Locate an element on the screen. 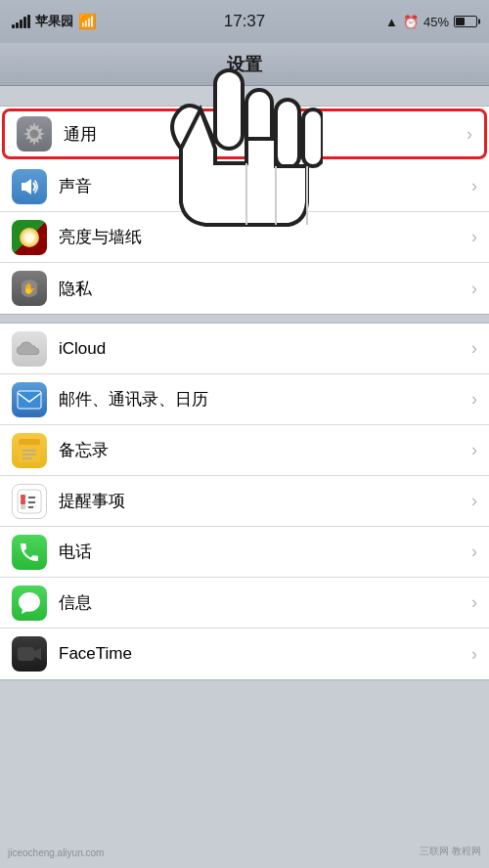 The width and height of the screenshot is (489, 868). phone-svg is located at coordinates (29, 552).